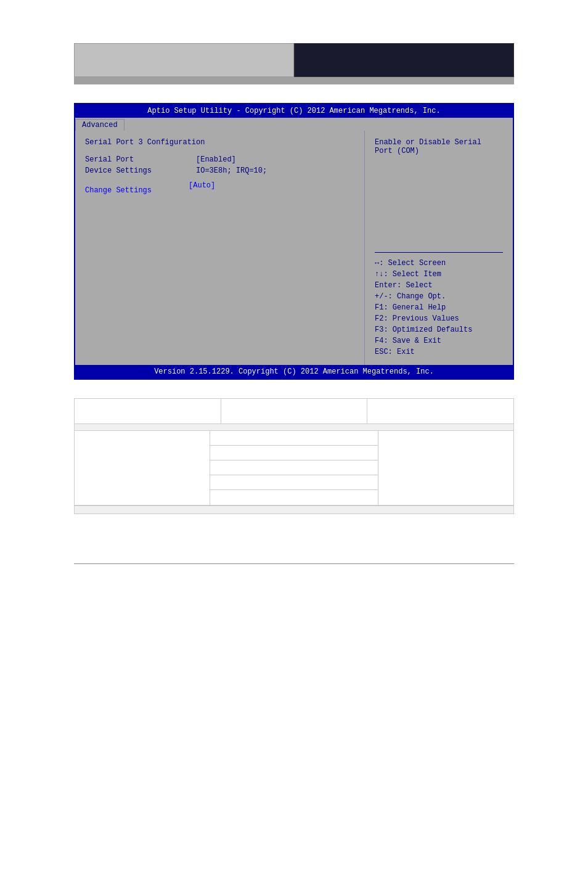 This screenshot has width=588, height=884. I want to click on key-f4-save: F4: Save & Exit, so click(439, 341).